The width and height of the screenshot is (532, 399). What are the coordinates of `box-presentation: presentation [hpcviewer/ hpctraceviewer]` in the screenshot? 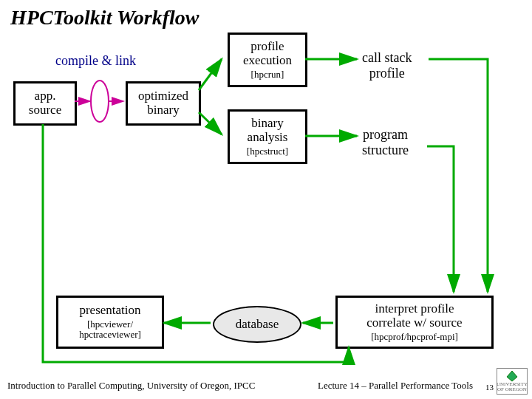 It's located at (110, 322).